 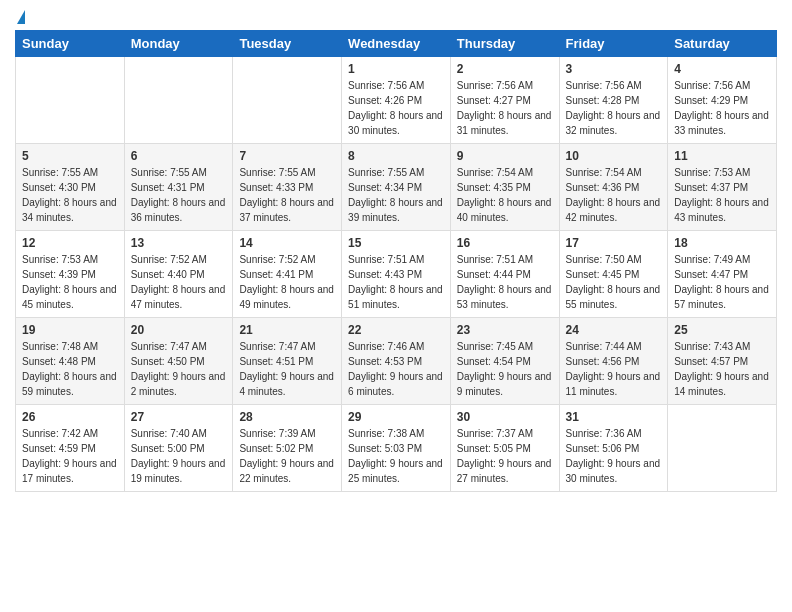 What do you see at coordinates (505, 195) in the screenshot?
I see `day-info: Sunrise: 7:54 AMSunset: 4:35 PMDaylight:…` at bounding box center [505, 195].